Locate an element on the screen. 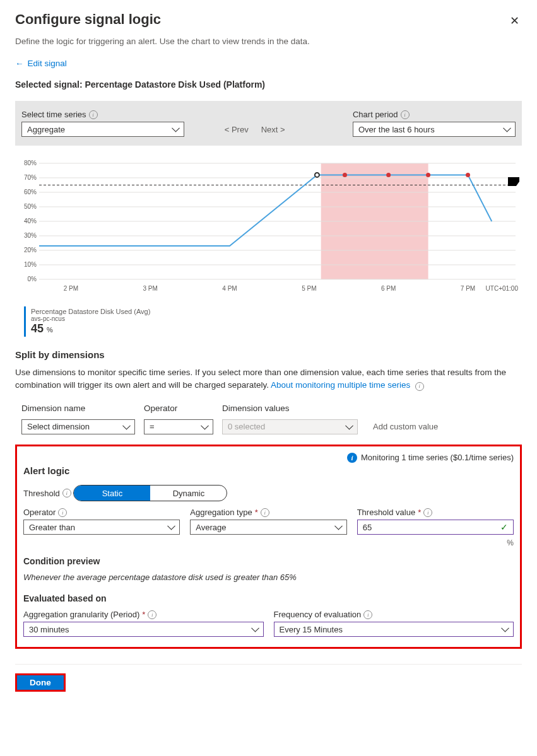 The image size is (537, 756). svg-text: 3 PM is located at coordinates (150, 289).